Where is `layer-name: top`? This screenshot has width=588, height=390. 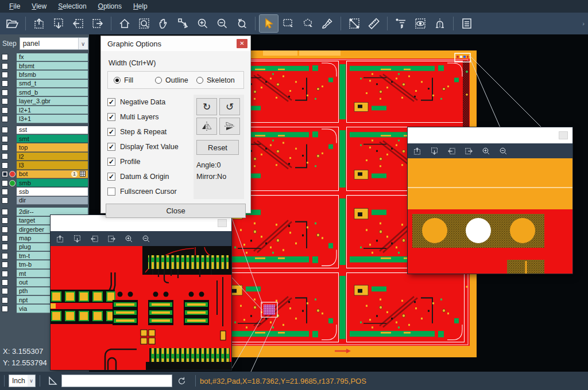 layer-name: top is located at coordinates (52, 147).